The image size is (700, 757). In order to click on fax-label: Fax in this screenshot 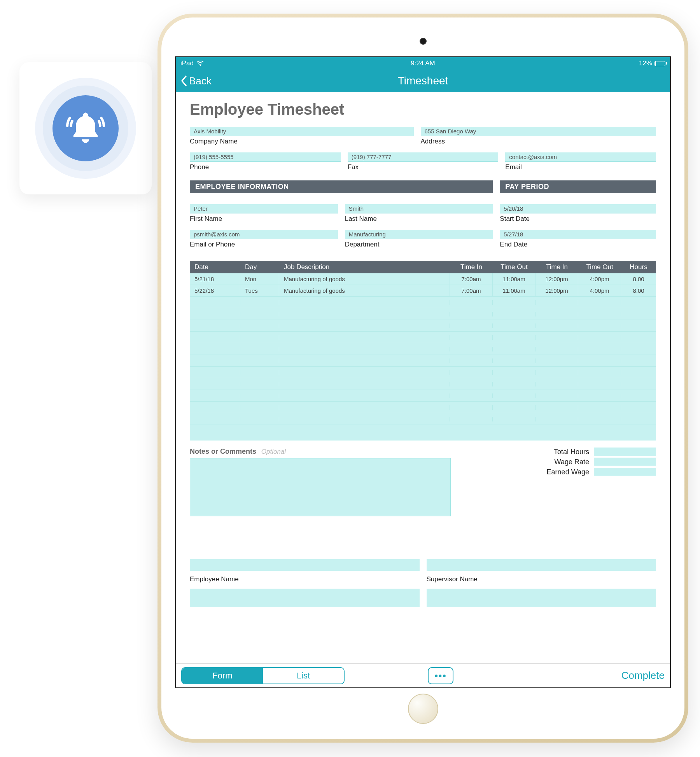, I will do `click(423, 167)`.